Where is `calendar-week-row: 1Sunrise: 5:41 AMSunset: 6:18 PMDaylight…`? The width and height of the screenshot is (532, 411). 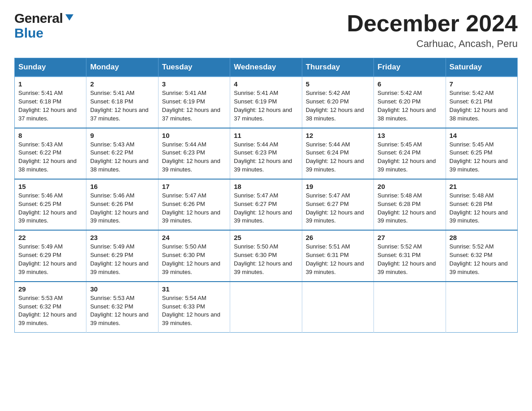 calendar-week-row: 1Sunrise: 5:41 AMSunset: 6:18 PMDaylight… is located at coordinates (266, 102).